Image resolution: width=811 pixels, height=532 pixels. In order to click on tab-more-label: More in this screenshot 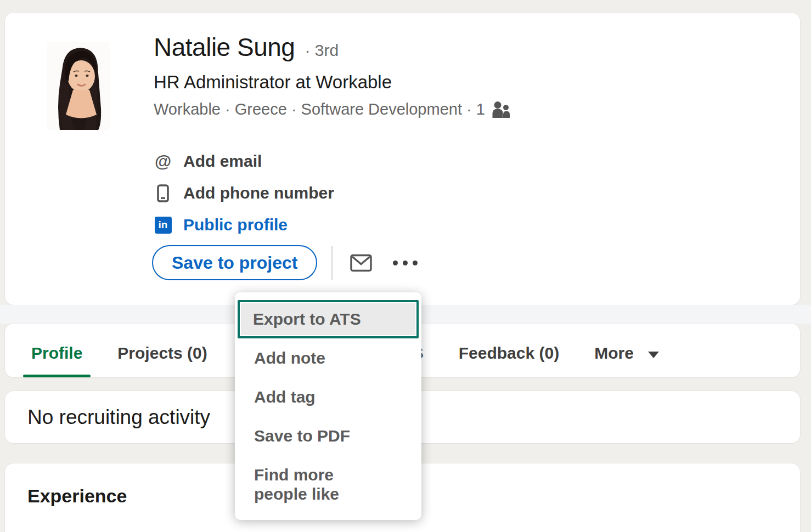, I will do `click(614, 353)`.